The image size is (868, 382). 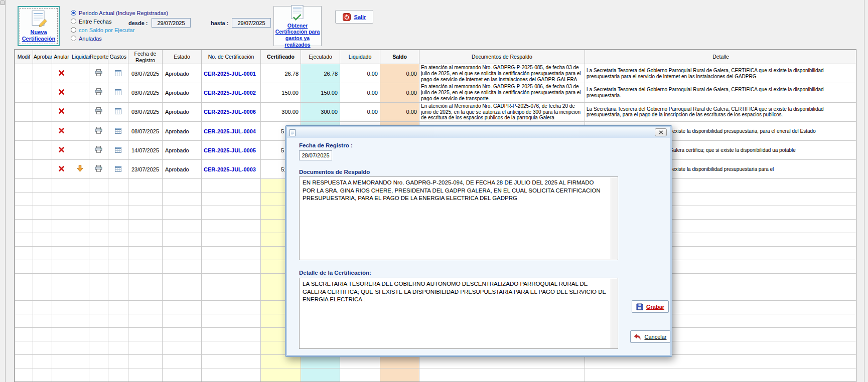 I want to click on column-header: Ejecutado, so click(x=321, y=57).